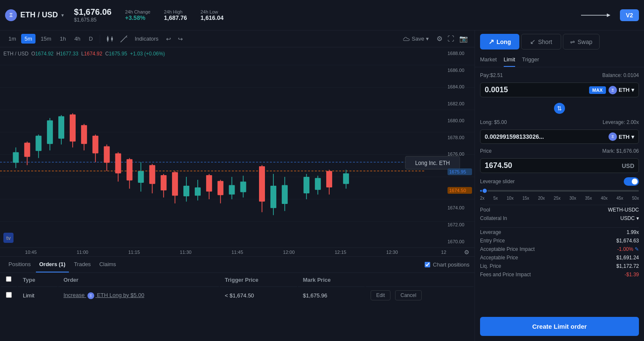  What do you see at coordinates (494, 122) in the screenshot?
I see `long-label: Long: $5.00` at bounding box center [494, 122].